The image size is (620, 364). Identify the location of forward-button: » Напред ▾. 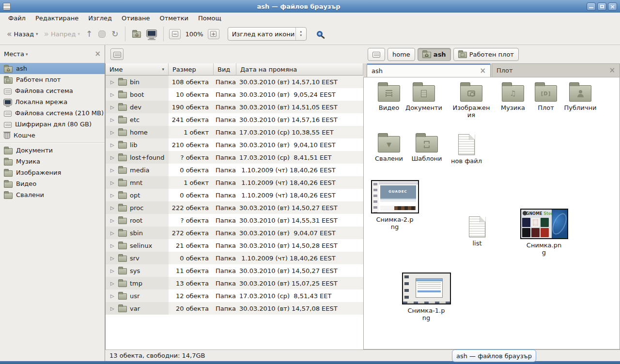
(62, 34).